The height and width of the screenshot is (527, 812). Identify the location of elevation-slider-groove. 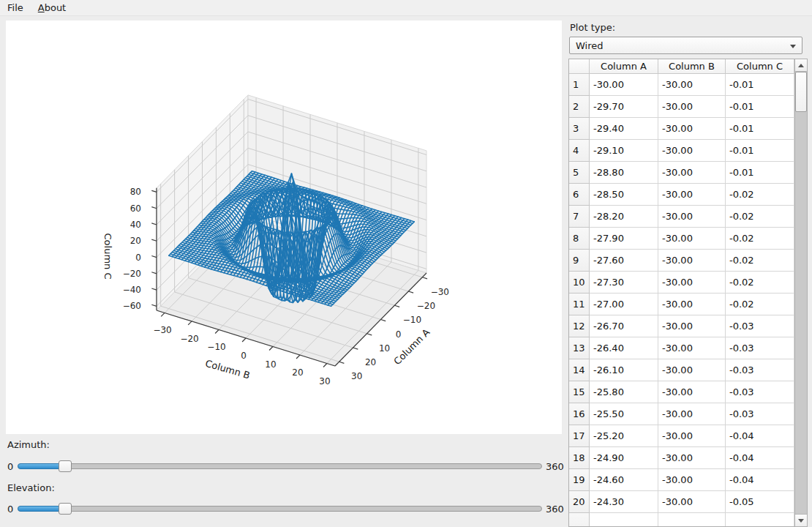
(279, 509).